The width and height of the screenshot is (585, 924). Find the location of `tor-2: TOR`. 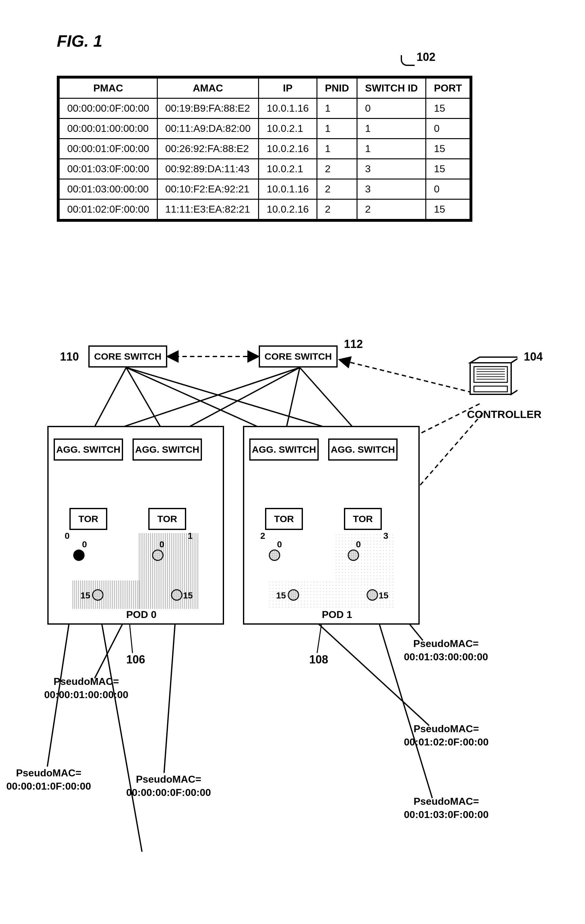

tor-2: TOR is located at coordinates (284, 519).